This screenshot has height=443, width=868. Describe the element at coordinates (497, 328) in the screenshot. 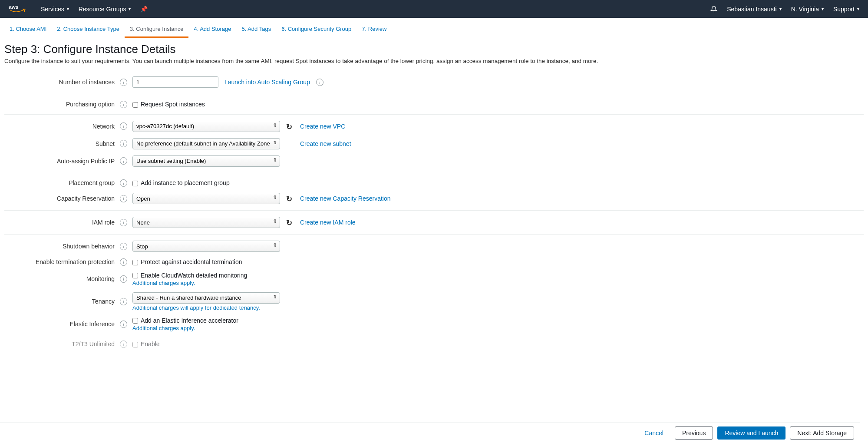

I see `ei-note-link: Additional charges apply.` at that location.